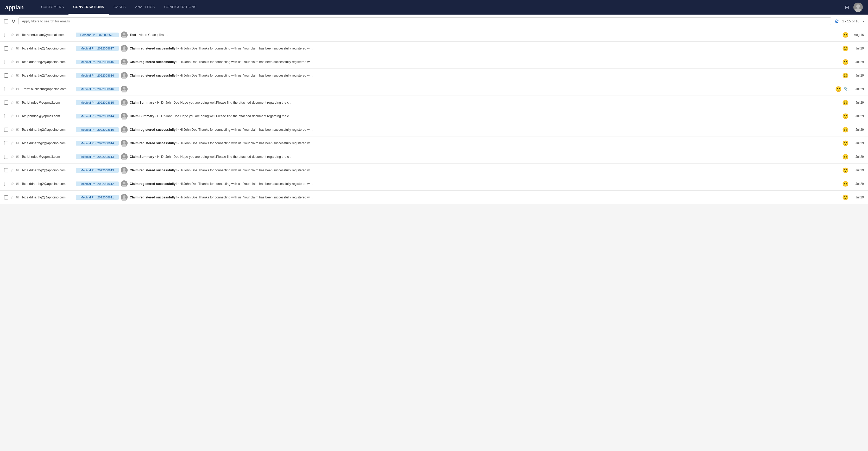 Image resolution: width=868 pixels, height=451 pixels. What do you see at coordinates (97, 184) in the screenshot?
I see `email-badge: Medical Pr - 2022008612` at bounding box center [97, 184].